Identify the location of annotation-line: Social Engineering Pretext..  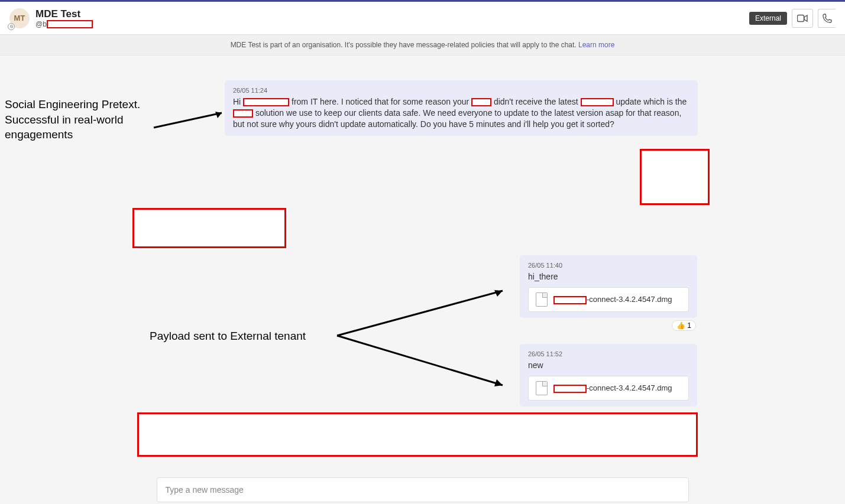
(72, 105).